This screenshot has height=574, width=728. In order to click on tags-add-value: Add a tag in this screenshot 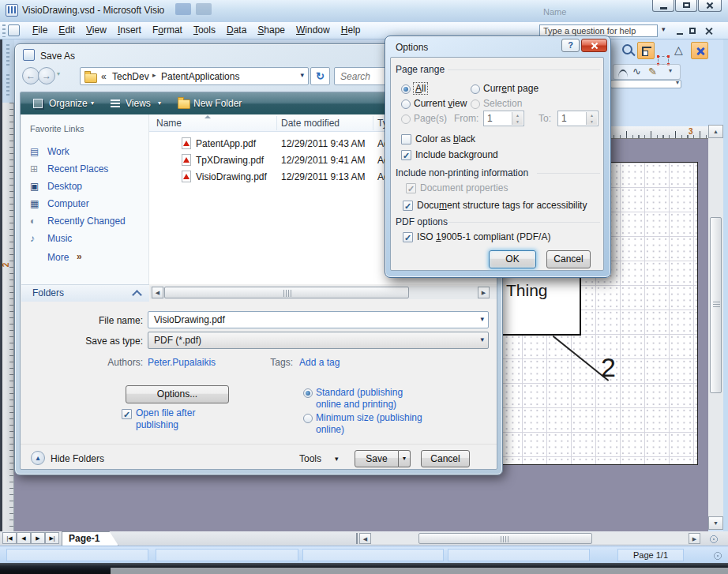, I will do `click(319, 362)`.